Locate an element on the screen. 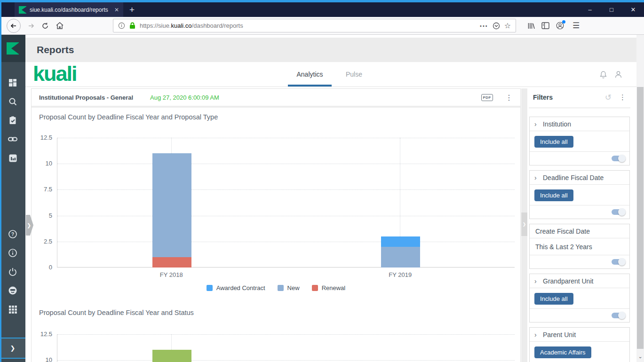 This screenshot has width=644, height=362. chart2-title: Proposal Count by Deadline Fiscal Year a… is located at coordinates (117, 313).